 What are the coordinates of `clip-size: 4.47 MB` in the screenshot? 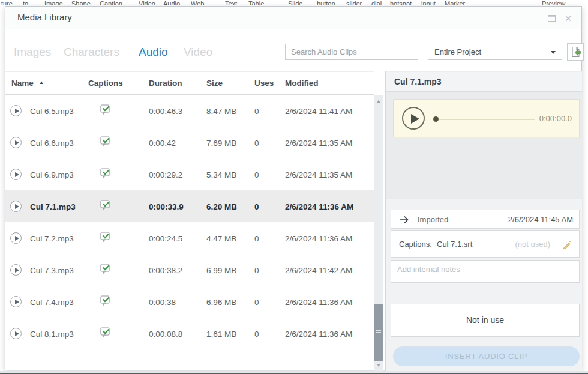 It's located at (221, 238).